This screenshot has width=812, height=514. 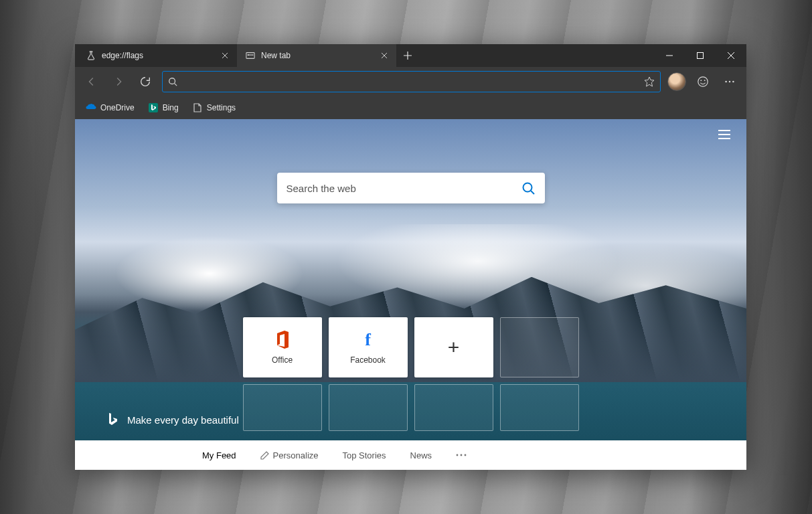 What do you see at coordinates (92, 82) in the screenshot?
I see `back-button` at bounding box center [92, 82].